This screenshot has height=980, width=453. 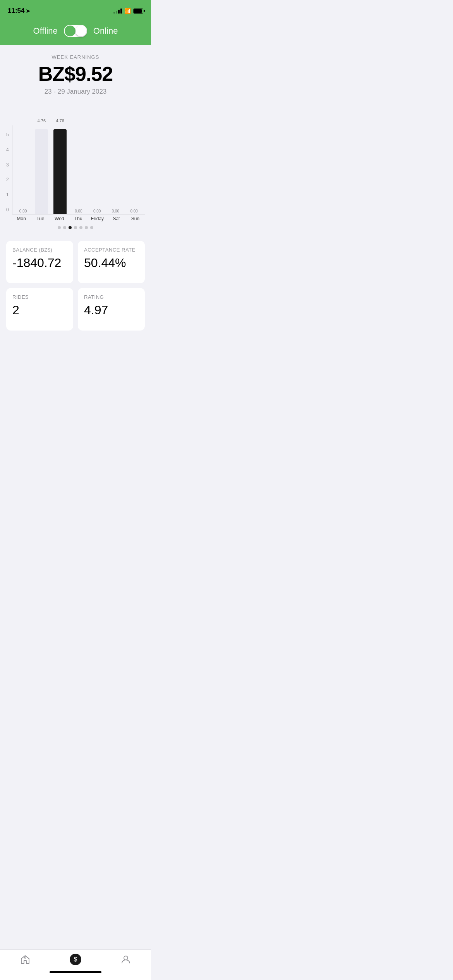 What do you see at coordinates (106, 31) in the screenshot?
I see `online-label: Online` at bounding box center [106, 31].